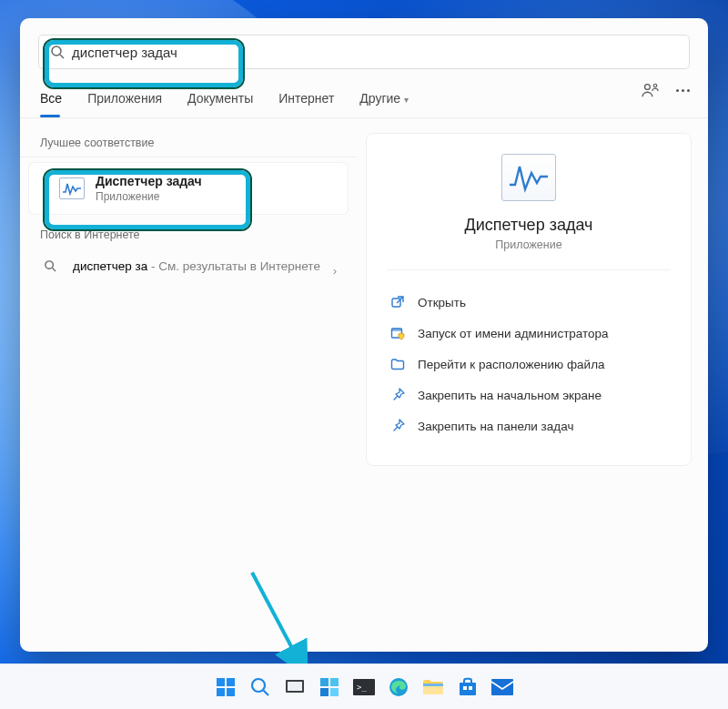  Describe the element at coordinates (188, 236) in the screenshot. I see `section-web-label: Поиск в Интернете` at that location.